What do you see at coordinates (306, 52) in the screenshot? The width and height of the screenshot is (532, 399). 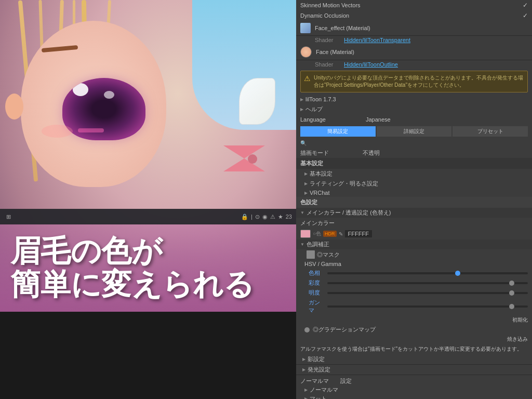 I see `face-material-icon` at bounding box center [306, 52].